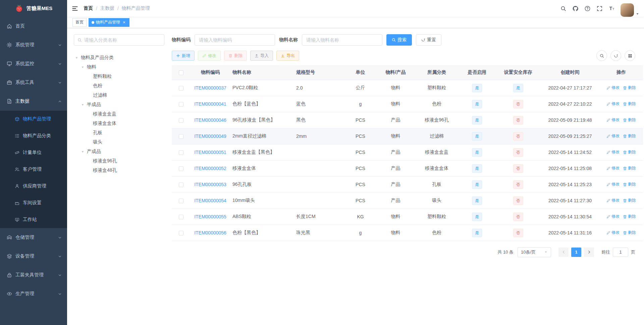 This screenshot has width=644, height=325. What do you see at coordinates (34, 83) in the screenshot?
I see `sidebar-item-system-tools: 系统工具` at bounding box center [34, 83].